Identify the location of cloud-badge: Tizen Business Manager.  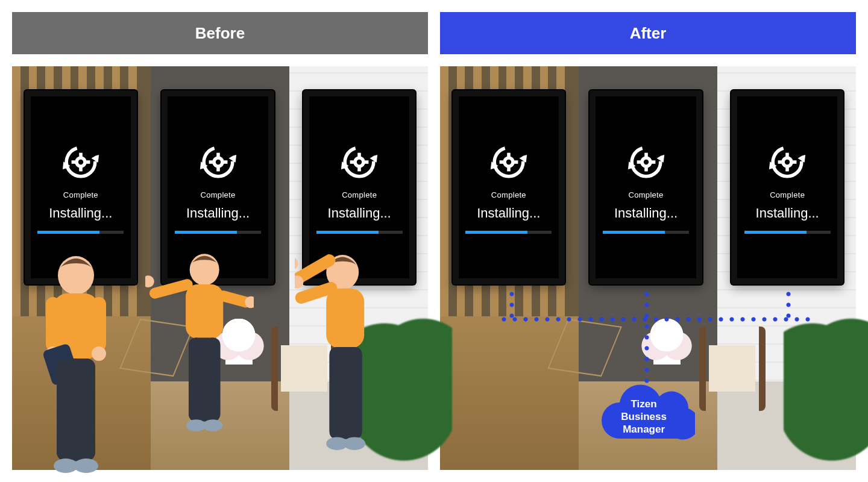
(644, 415).